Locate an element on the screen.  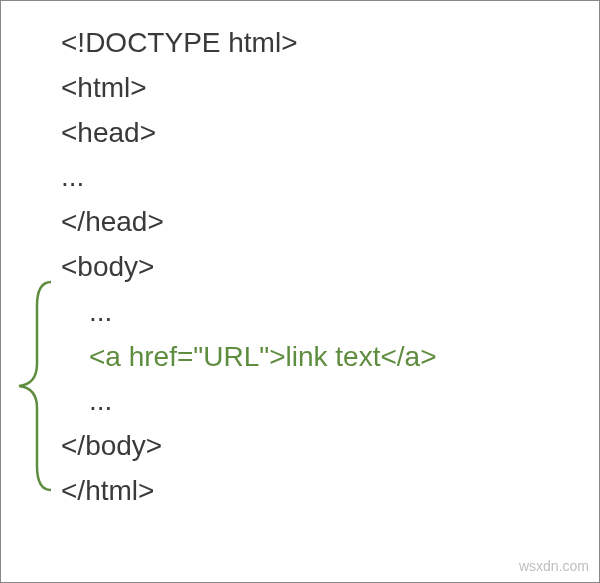
curly-brace-icon is located at coordinates (33, 386).